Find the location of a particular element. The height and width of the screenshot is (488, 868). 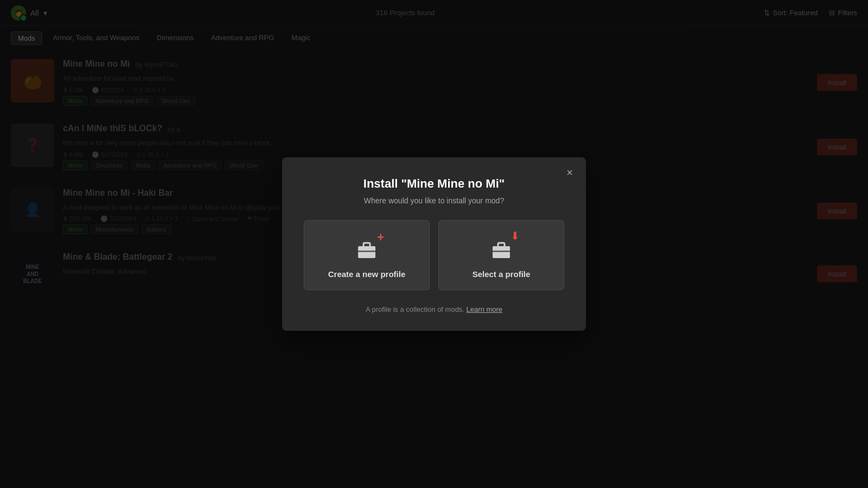

plus-icon: + is located at coordinates (381, 237).